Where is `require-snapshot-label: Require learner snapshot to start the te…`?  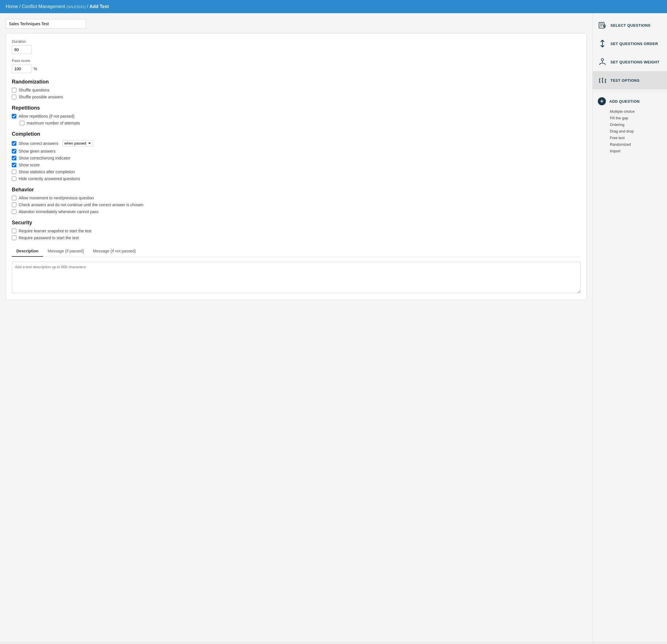 require-snapshot-label: Require learner snapshot to start the te… is located at coordinates (55, 231).